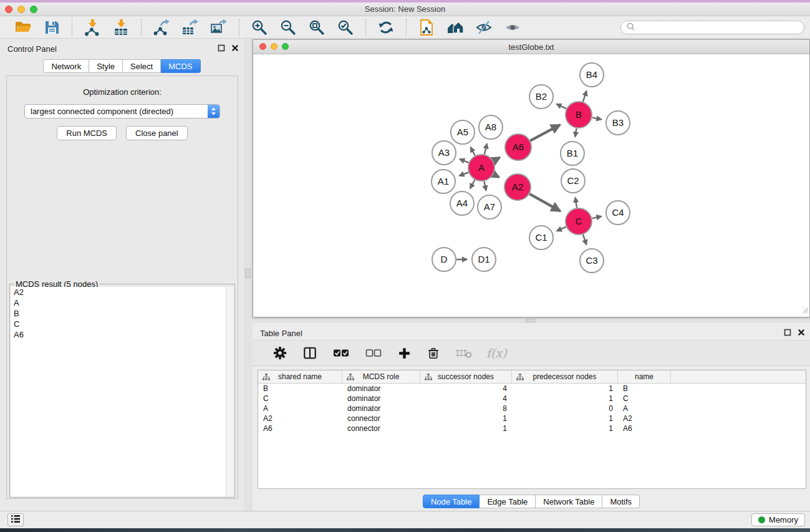 Image resolution: width=810 pixels, height=532 pixels. Describe the element at coordinates (579, 221) in the screenshot. I see `graph-node-C: C` at that location.